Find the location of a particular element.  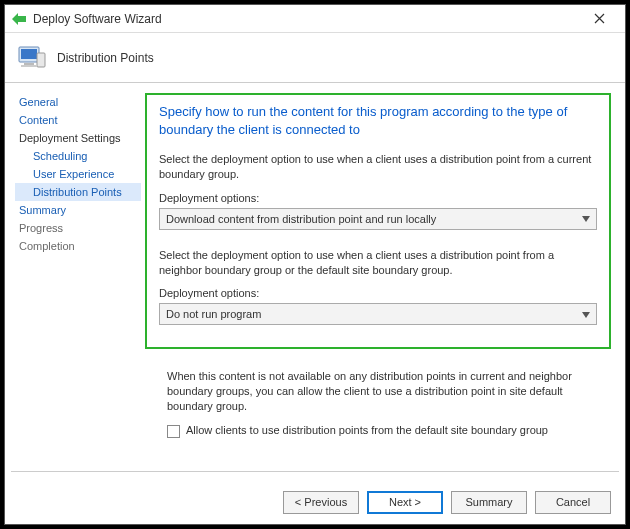

sidebar-item-summary: Summary is located at coordinates (78, 210).